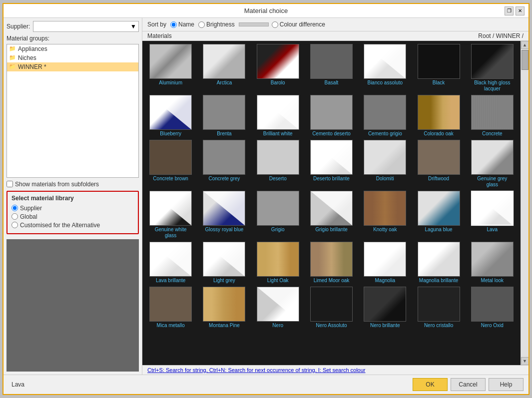  I want to click on material-item: Black, so click(439, 68).